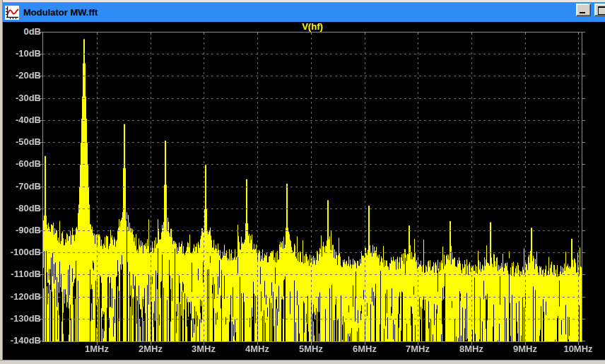 The image size is (605, 364). Describe the element at coordinates (418, 349) in the screenshot. I see `x-tick-label: 7MHz` at that location.